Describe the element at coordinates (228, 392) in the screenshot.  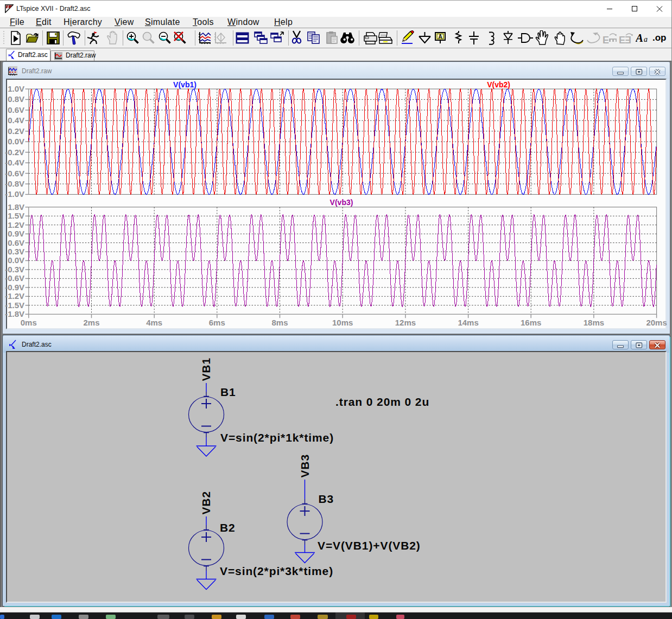
I see `svg-text: B1` at that location.